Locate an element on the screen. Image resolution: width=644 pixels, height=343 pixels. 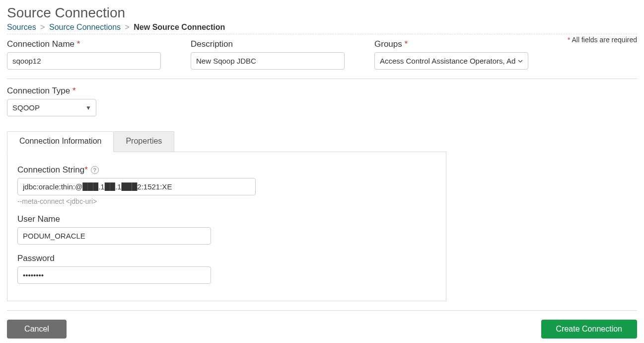
connection-type-label: Connection Type * is located at coordinates (322, 91).